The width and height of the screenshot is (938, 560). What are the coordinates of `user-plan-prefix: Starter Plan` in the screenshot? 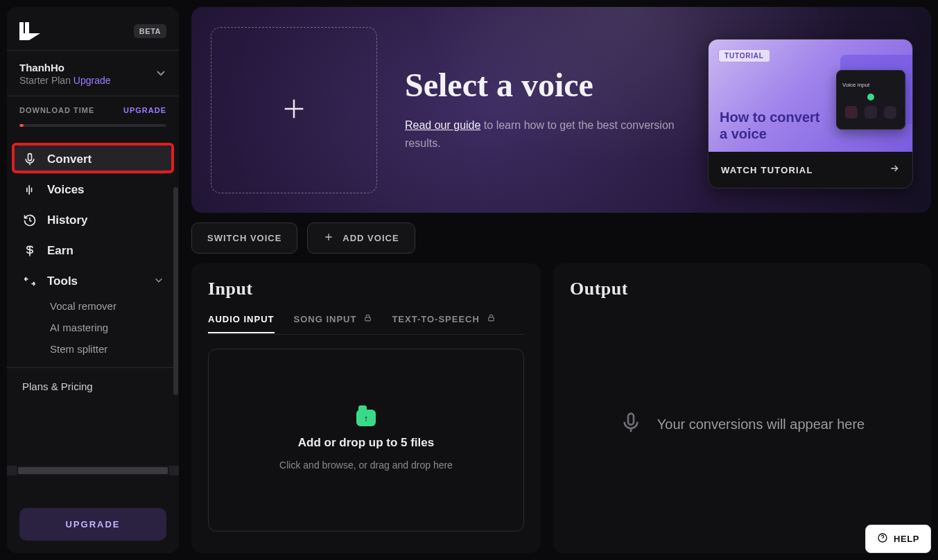 It's located at (46, 80).